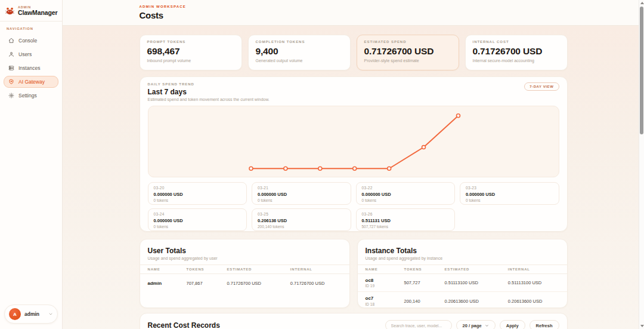  Describe the element at coordinates (408, 42) in the screenshot. I see `stat-label: ESTIMATED SPEND` at that location.